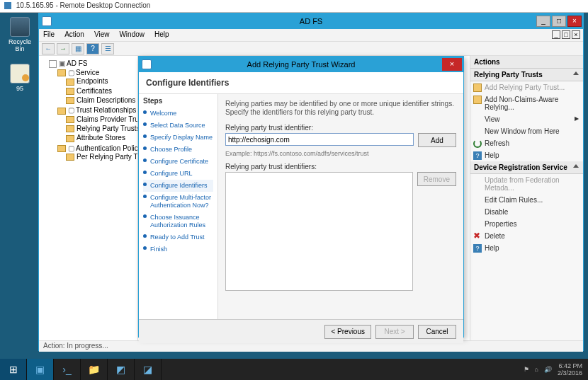 Image resolution: width=588 pixels, height=380 pixels. Describe the element at coordinates (48, 49) in the screenshot. I see `nav-back-button: ←` at that location.